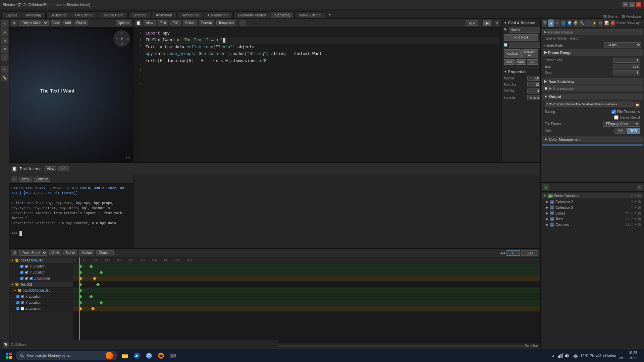 The width and height of the screenshot is (644, 362). What do you see at coordinates (546, 187) in the screenshot?
I see `outliner-icon-main: 🌲` at bounding box center [546, 187].